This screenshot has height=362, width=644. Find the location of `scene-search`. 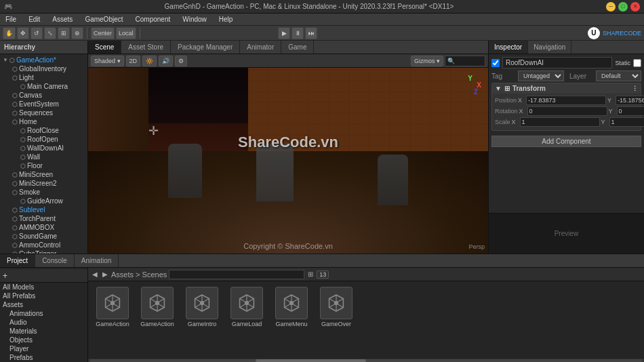

scene-search is located at coordinates (465, 61).